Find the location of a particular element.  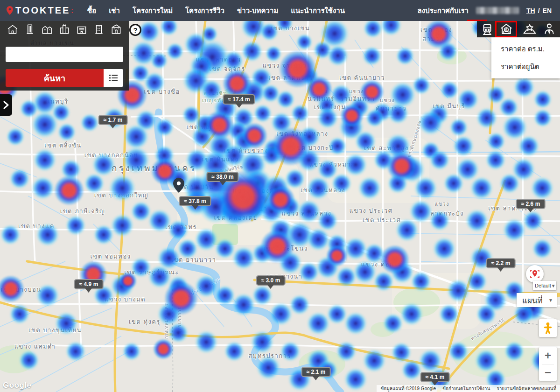

price-marker: ≈ 1.7 m is located at coordinates (113, 120).